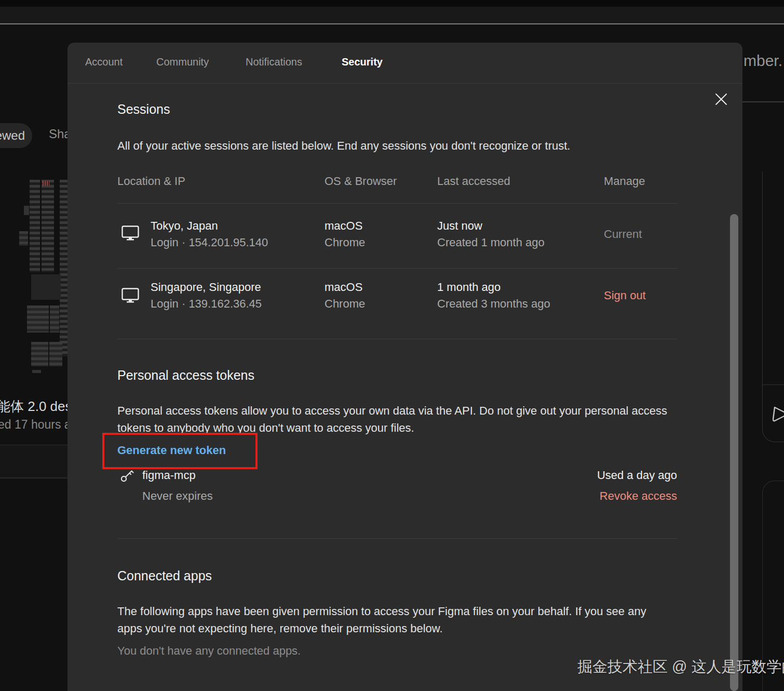  Describe the element at coordinates (405, 63) in the screenshot. I see `settings-tabbar: Account Community Notifications Security` at that location.